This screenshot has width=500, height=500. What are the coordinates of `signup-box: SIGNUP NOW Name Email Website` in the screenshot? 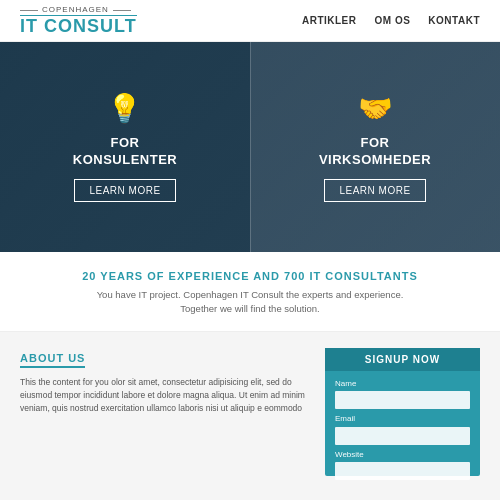 It's located at (402, 412).